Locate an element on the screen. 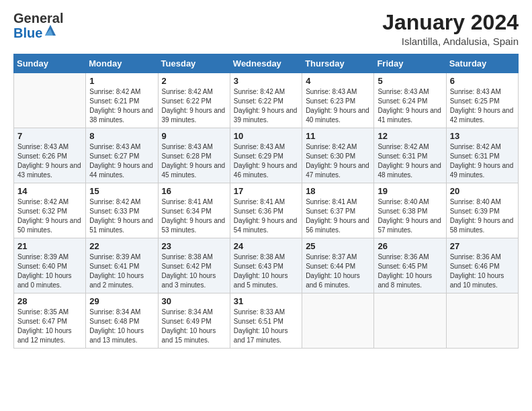  calendar-cell: 19Sunrise: 8:40 AM Sunset: 6:38 PM Dayli… is located at coordinates (410, 211).